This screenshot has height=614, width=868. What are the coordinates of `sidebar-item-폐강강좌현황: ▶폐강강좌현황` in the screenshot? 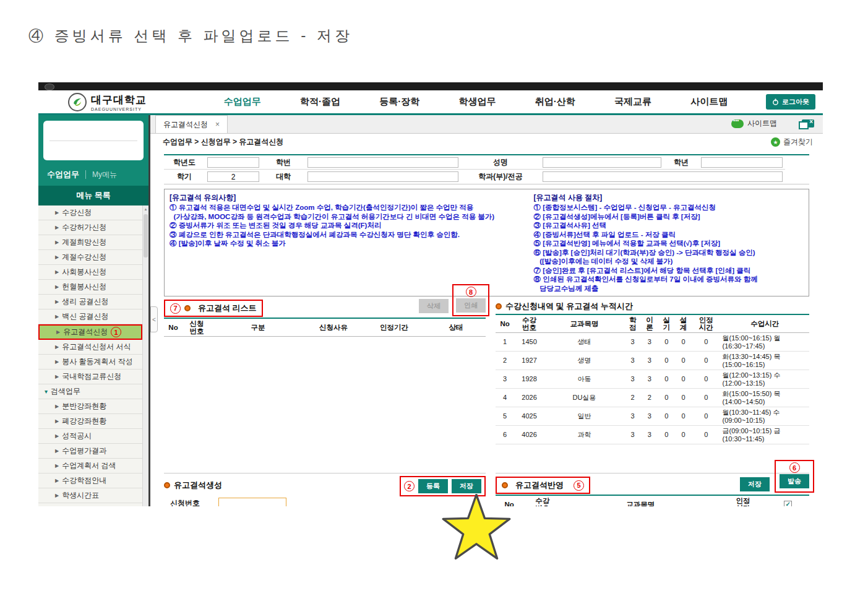 It's located at (90, 422).